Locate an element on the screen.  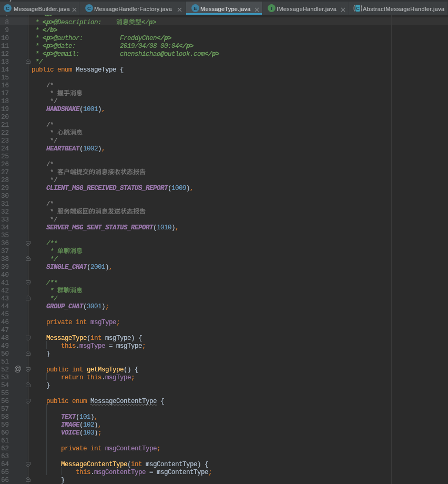
svg-text: E is located at coordinates (195, 8).